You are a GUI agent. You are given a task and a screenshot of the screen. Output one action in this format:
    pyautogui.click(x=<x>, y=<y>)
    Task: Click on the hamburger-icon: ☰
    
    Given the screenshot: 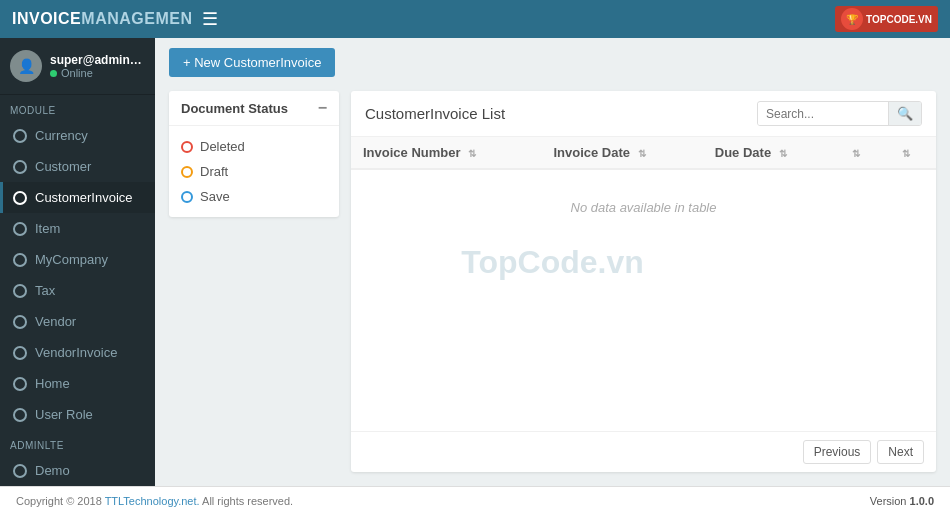 What is the action you would take?
    pyautogui.click(x=210, y=19)
    